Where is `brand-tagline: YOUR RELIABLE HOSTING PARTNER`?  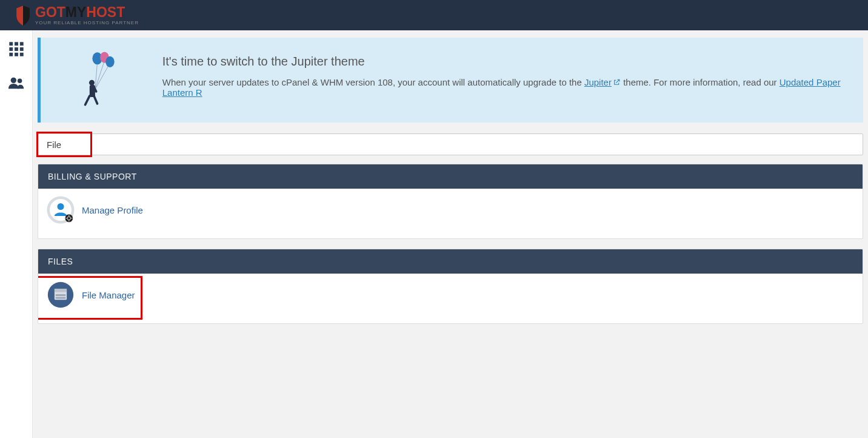 brand-tagline: YOUR RELIABLE HOSTING PARTNER is located at coordinates (87, 23).